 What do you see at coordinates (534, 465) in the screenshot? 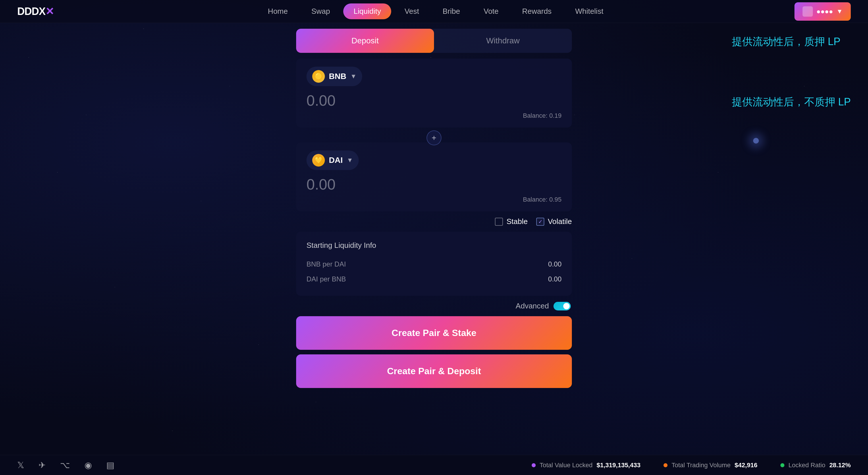
I see `tvl-dot` at bounding box center [534, 465].